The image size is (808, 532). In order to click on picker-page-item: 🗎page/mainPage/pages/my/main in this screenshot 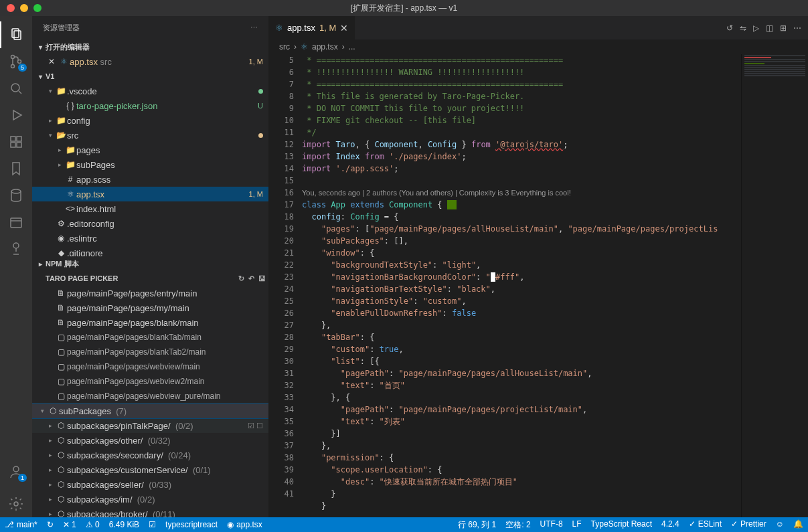, I will do `click(150, 308)`.